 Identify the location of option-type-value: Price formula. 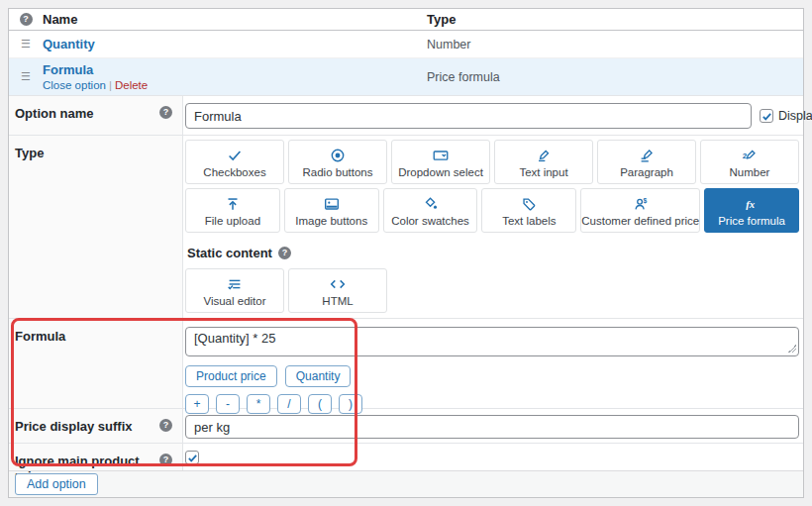
(615, 77).